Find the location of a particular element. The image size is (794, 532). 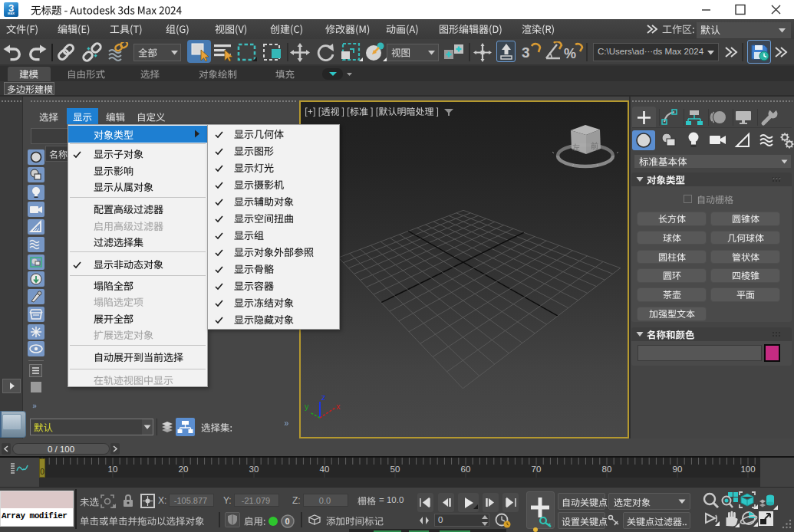

svg-text: z is located at coordinates (324, 397).